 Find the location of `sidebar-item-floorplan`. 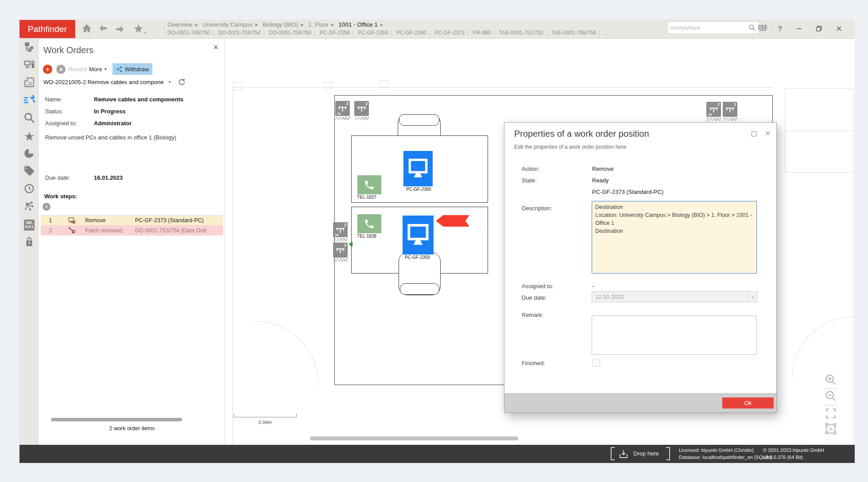

sidebar-item-floorplan is located at coordinates (29, 83).